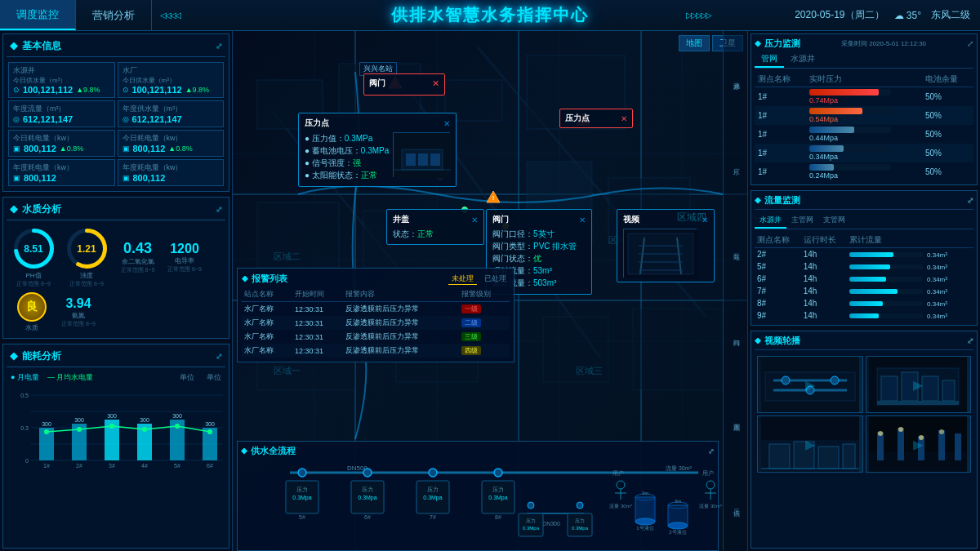 The width and height of the screenshot is (980, 551). I want to click on close-valve2: ✕, so click(582, 220).